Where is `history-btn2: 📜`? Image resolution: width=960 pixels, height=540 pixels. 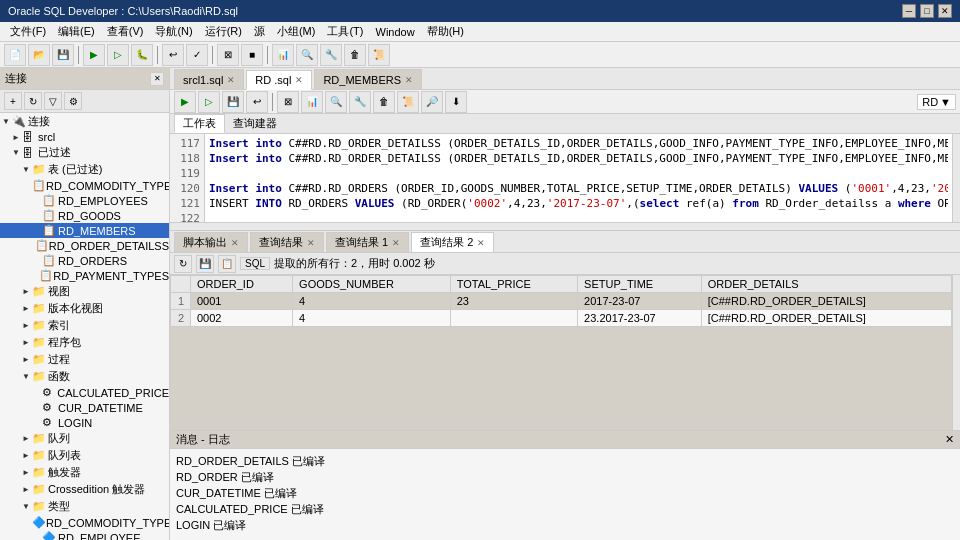 history-btn2: 📜 is located at coordinates (408, 102).